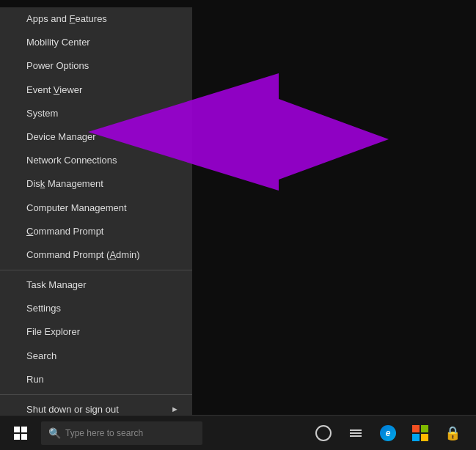  I want to click on menu-item-power-options: Power Options, so click(96, 66).